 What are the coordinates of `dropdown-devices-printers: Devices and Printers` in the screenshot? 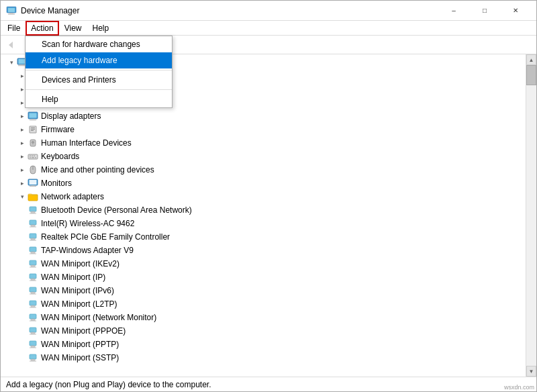 It's located at (99, 80).